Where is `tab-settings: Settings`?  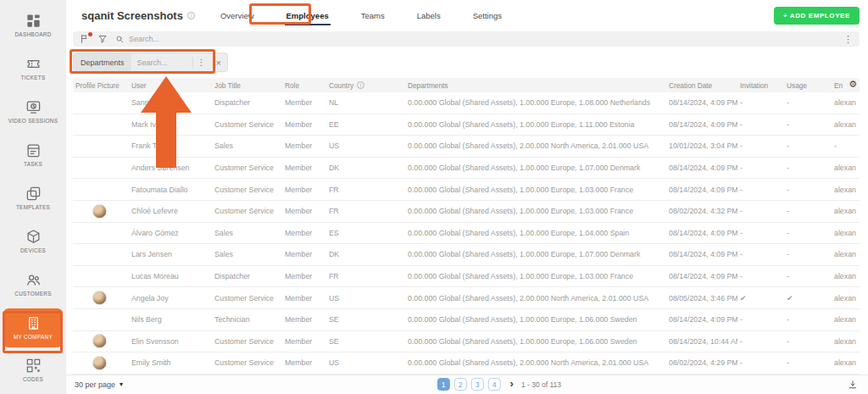 tab-settings: Settings is located at coordinates (487, 15).